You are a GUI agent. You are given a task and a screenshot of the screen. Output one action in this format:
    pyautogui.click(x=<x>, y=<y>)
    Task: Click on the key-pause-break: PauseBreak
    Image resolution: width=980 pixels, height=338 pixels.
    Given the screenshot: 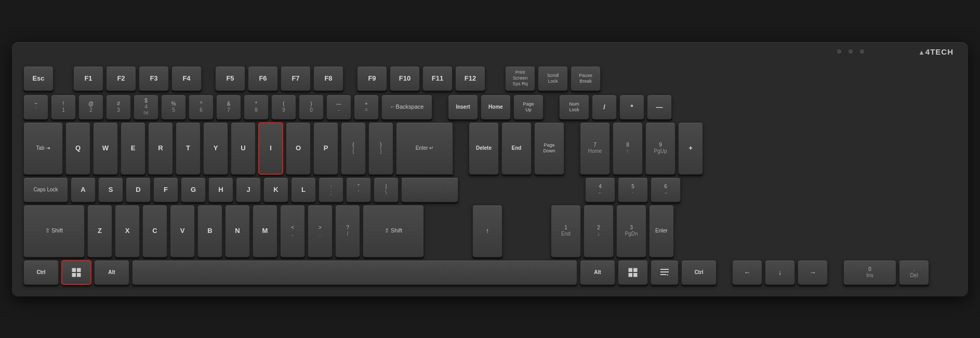 What is the action you would take?
    pyautogui.click(x=586, y=79)
    